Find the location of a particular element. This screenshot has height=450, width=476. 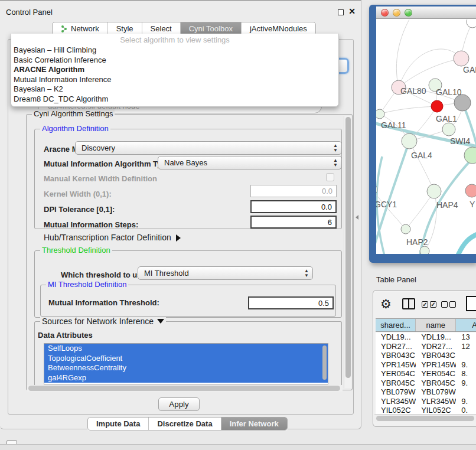

table-row: YBL079WYBL079W is located at coordinates (426, 392).